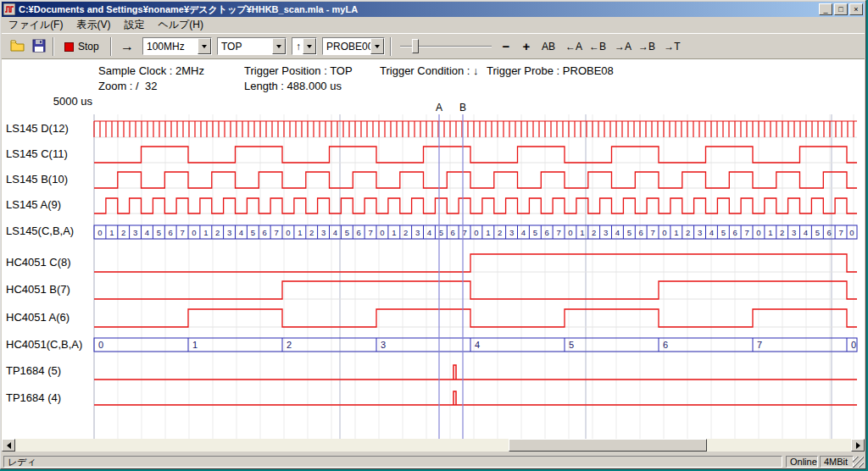 Image resolution: width=868 pixels, height=471 pixels. What do you see at coordinates (34, 398) in the screenshot?
I see `channel-label: TP1684 (4)` at bounding box center [34, 398].